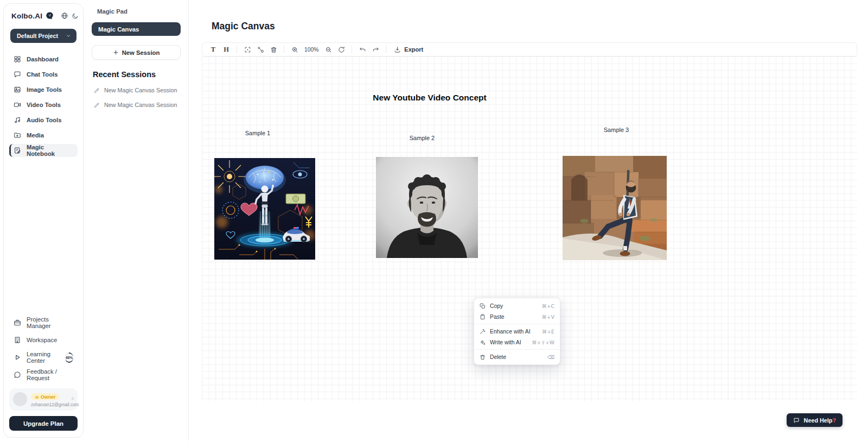  Describe the element at coordinates (295, 49) in the screenshot. I see `zoom-in-button` at that location.